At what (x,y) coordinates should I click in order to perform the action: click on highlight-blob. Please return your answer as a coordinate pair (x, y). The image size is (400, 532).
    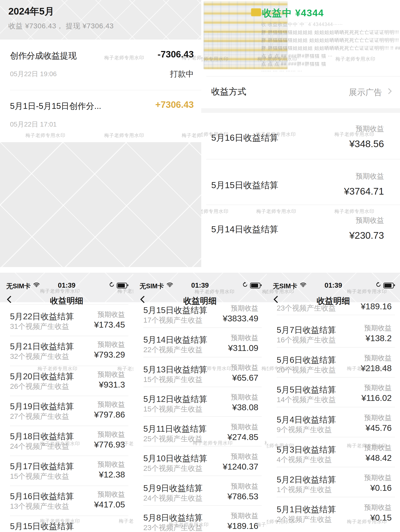
    Looking at the image, I should click on (256, 13).